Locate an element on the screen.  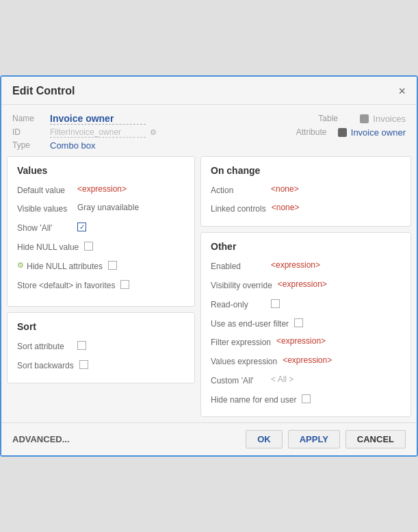
hide-null-value-checkbox is located at coordinates (89, 246).